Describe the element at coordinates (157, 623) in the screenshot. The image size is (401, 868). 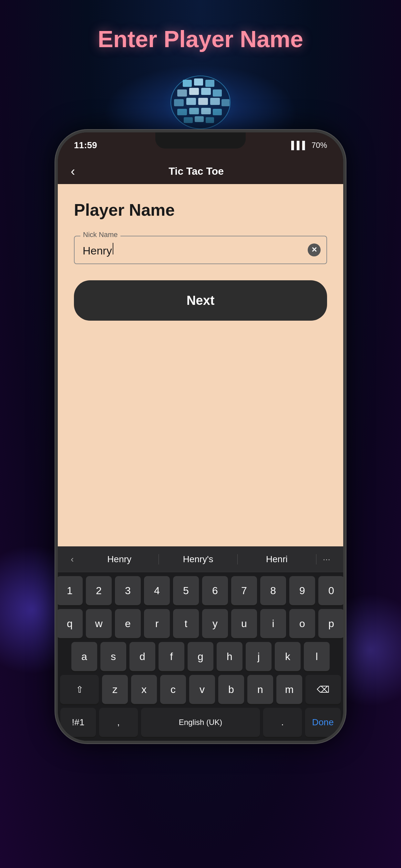
I see `key-r: r` at that location.